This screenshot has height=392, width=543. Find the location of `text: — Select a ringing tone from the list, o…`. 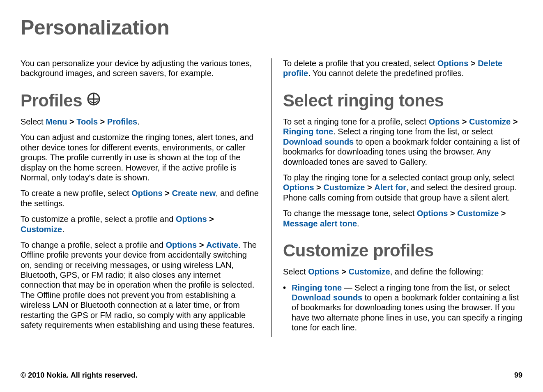

text: — Select a ringing tone from the list, o… is located at coordinates (426, 288).